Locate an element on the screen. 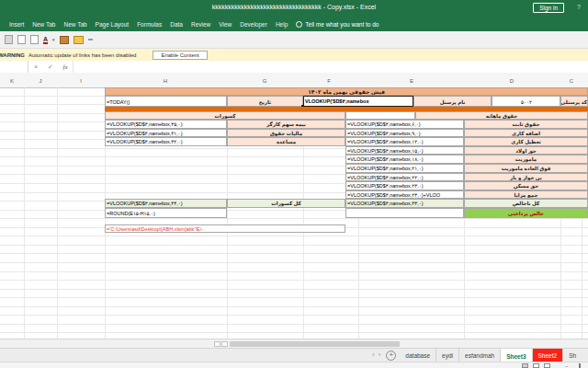 The image size is (588, 368). deduction-formula-cell: =VLOOKUP($D$۳,namebox,۳۱,۰) is located at coordinates (165, 132).